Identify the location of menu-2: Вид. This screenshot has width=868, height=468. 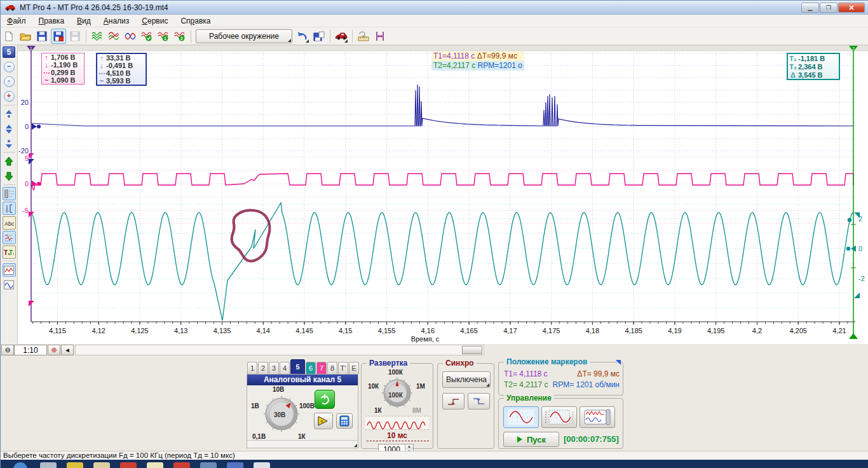
(84, 21).